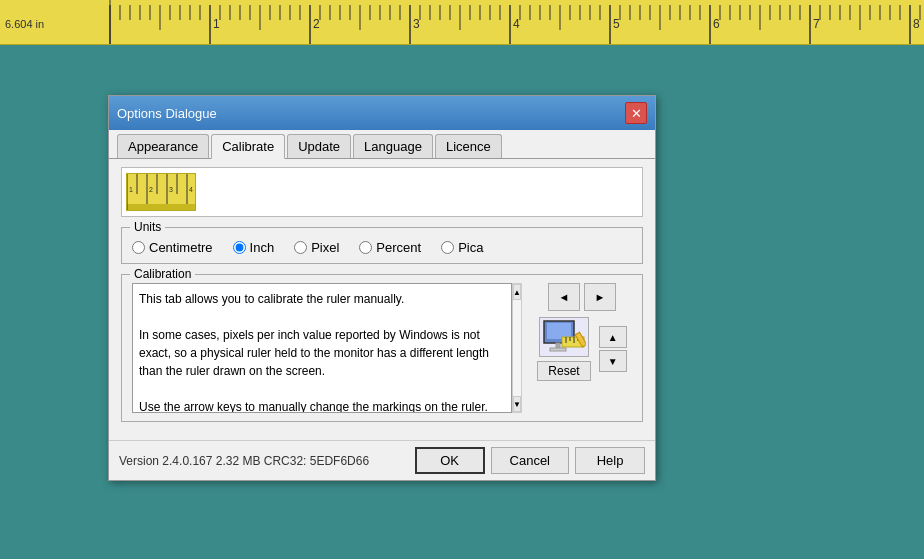 Image resolution: width=924 pixels, height=559 pixels. I want to click on controls-middle: Reset ▲ ▼, so click(582, 349).